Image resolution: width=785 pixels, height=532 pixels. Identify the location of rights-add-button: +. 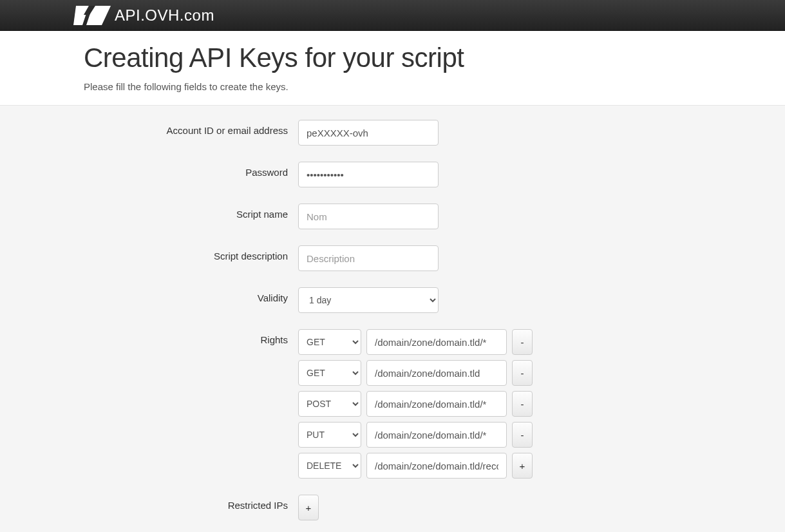
(522, 466).